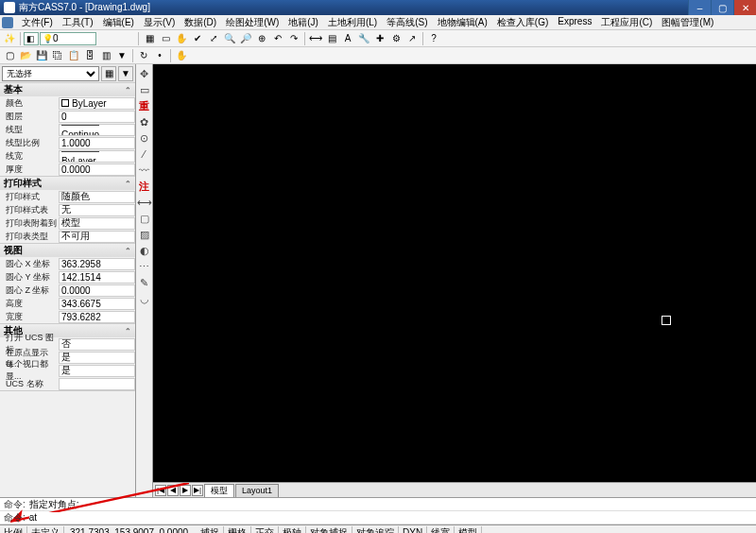  I want to click on layout-nav-button: ◀, so click(173, 490).